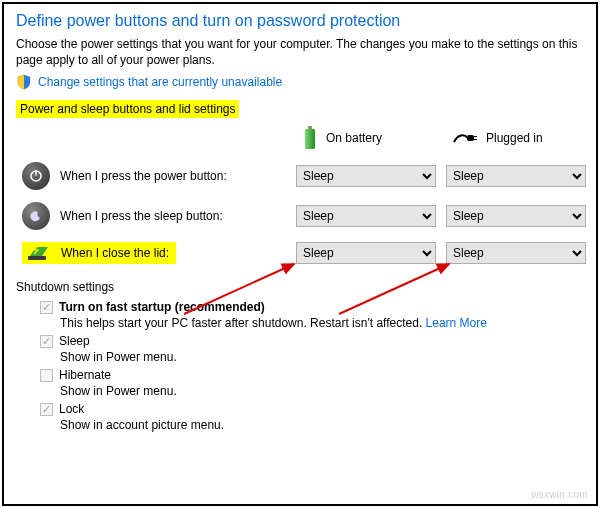 Image resolution: width=600 pixels, height=508 pixels. Describe the element at coordinates (322, 391) in the screenshot. I see `hibernate-desc: Show in Power menu.` at that location.